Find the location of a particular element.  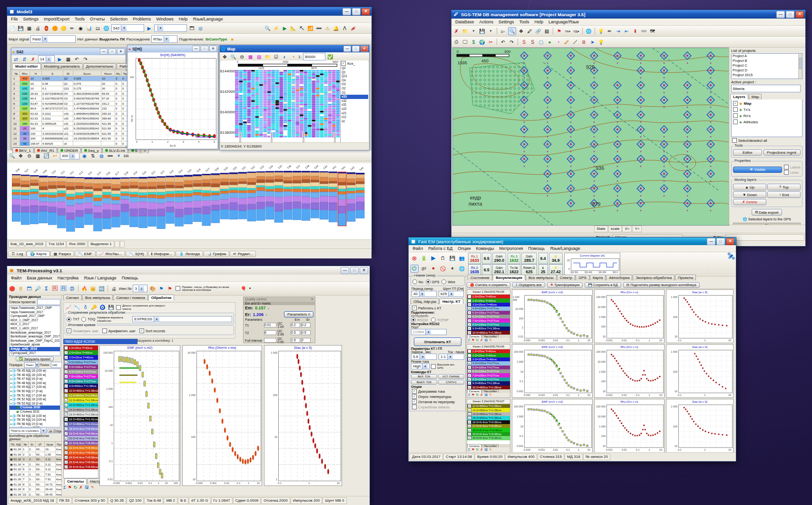

table-row: ▦ 61.1852...60...3.11Конд. is located at coordinates (36, 469).